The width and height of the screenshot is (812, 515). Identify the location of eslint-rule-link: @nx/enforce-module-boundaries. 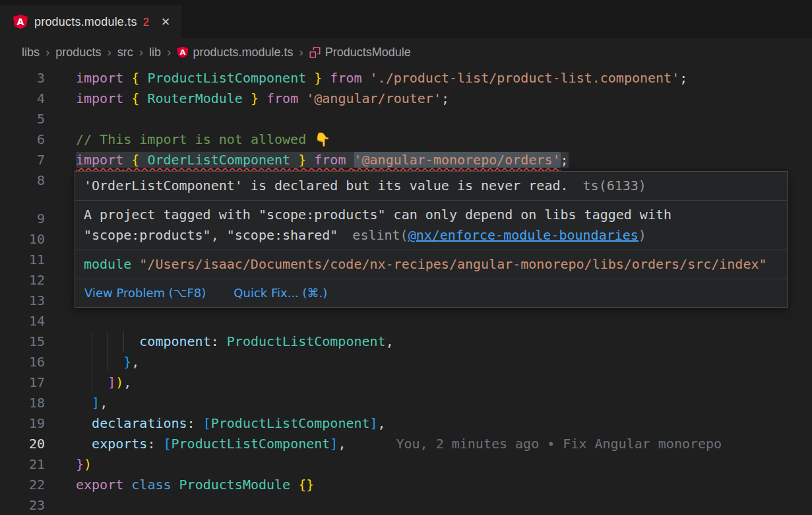
(524, 235).